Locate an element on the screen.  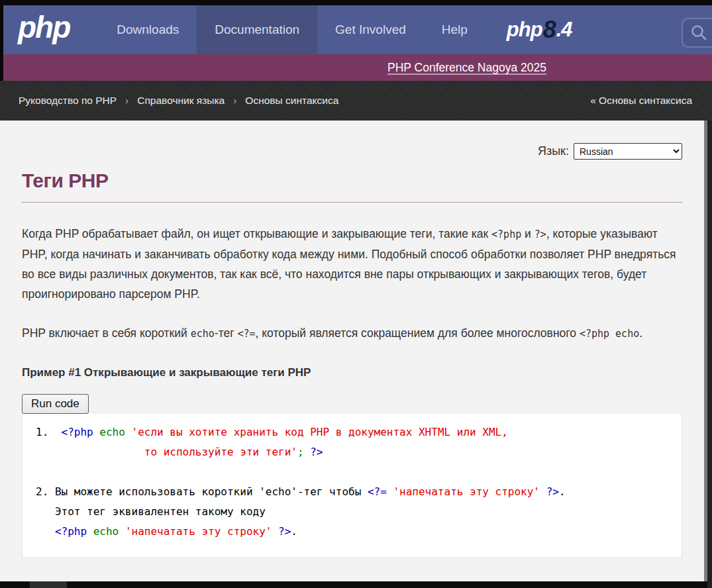
vertical-scrollbar-track is located at coordinates (710, 354).